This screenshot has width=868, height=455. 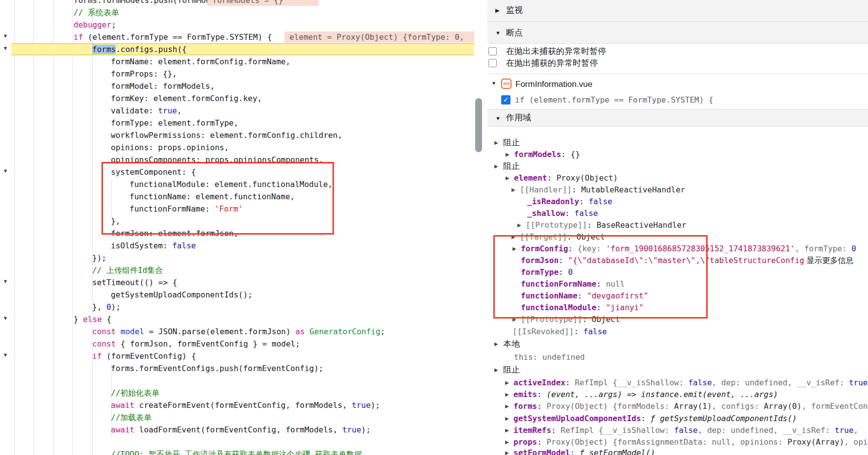 I want to click on scope-row: formType: 0, so click(x=678, y=272).